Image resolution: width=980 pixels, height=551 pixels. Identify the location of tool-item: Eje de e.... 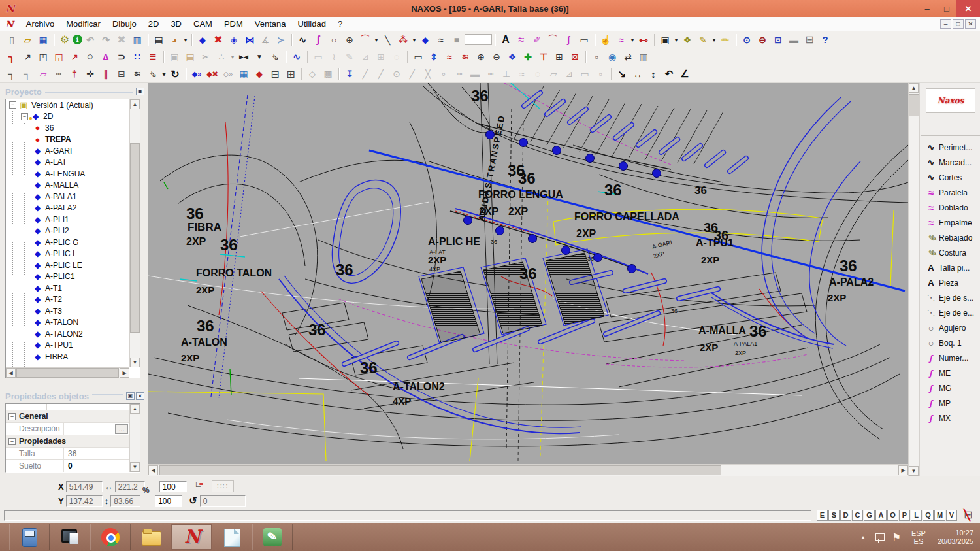
(951, 312).